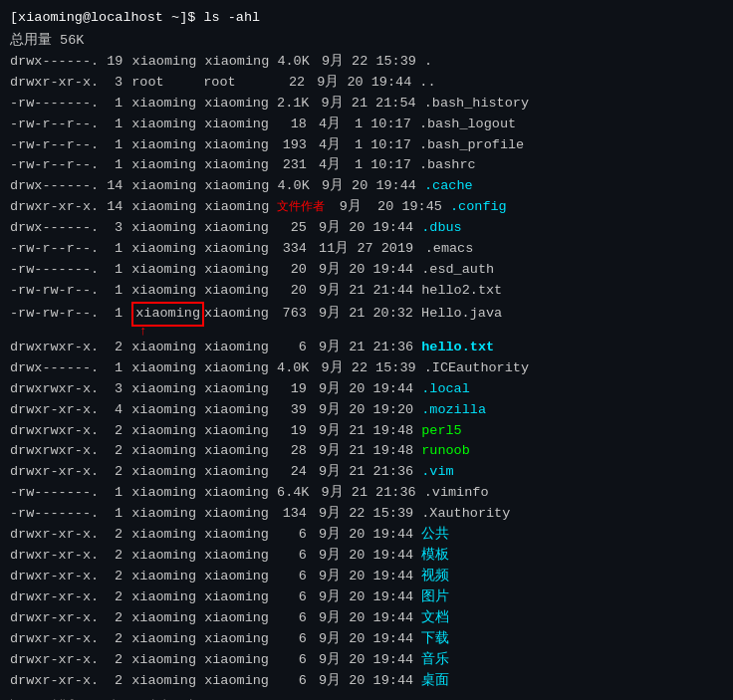  Describe the element at coordinates (119, 207) in the screenshot. I see `link-count: 14` at that location.